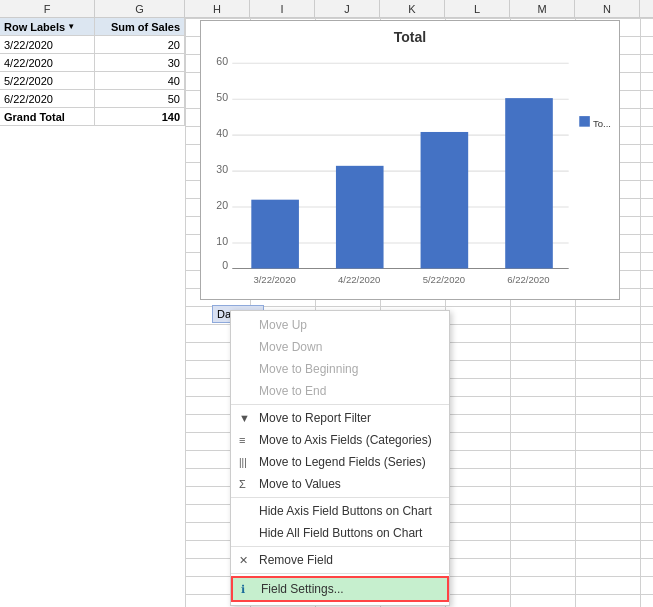 Image resolution: width=653 pixels, height=607 pixels. What do you see at coordinates (608, 8) in the screenshot?
I see `col-n-header: N` at bounding box center [608, 8].